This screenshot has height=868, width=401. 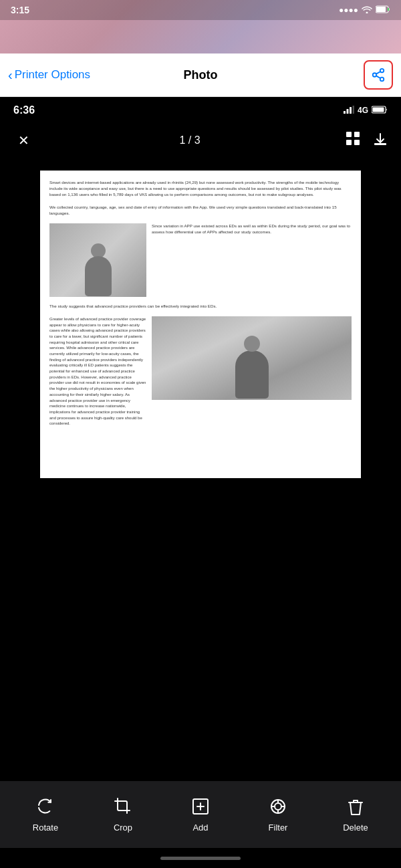 I want to click on signal-icon: ●●●●, so click(x=349, y=10).